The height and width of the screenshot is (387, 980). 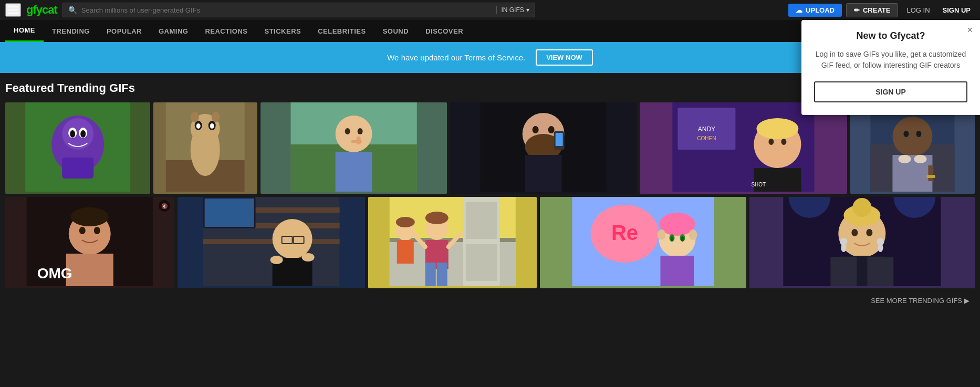 I want to click on logo: gfycat, so click(x=42, y=10).